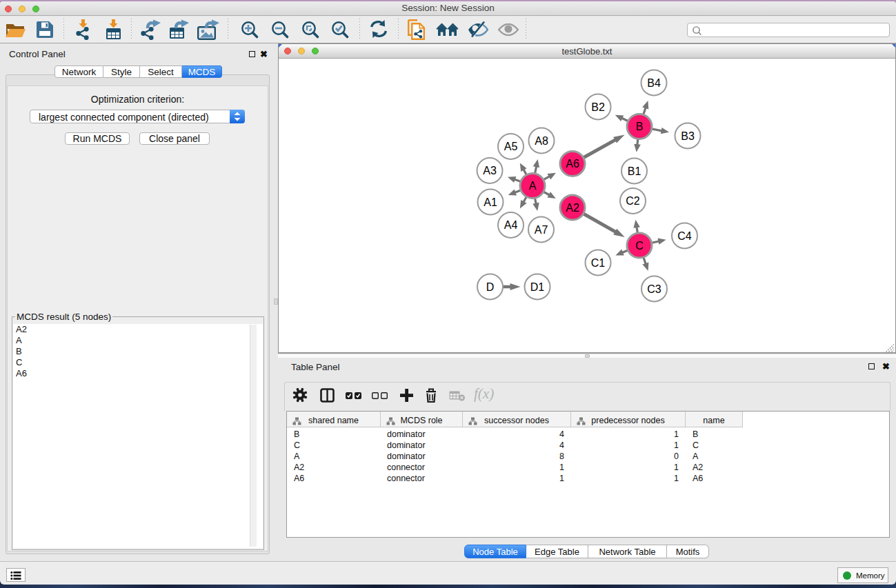 The width and height of the screenshot is (896, 588). I want to click on svg-text: C3, so click(654, 290).